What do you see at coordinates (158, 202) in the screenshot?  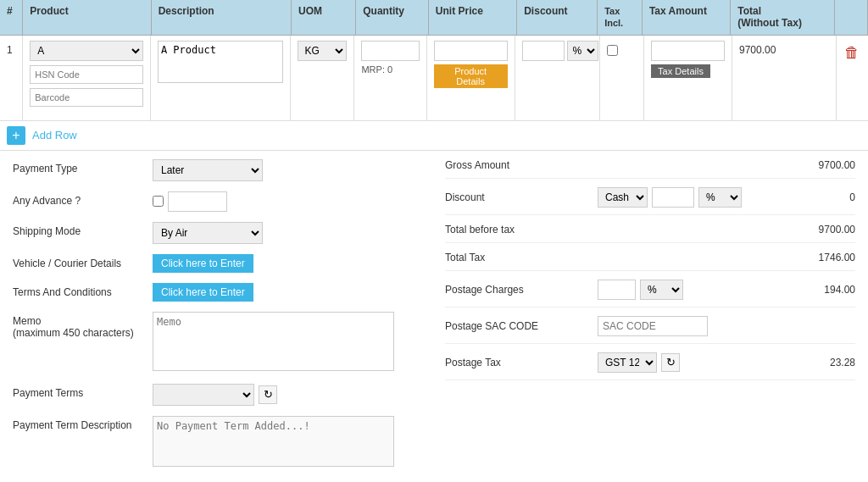 I see `advance-checkbox` at bounding box center [158, 202].